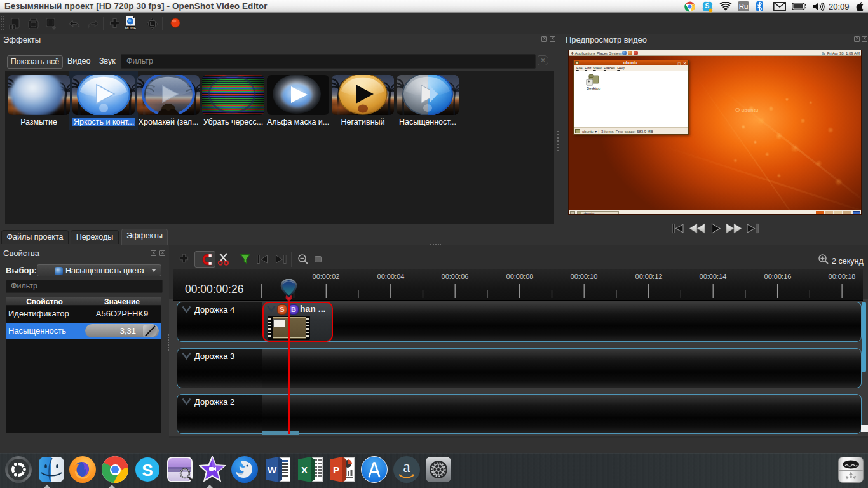 Image resolution: width=868 pixels, height=488 pixels. What do you see at coordinates (131, 28) in the screenshot?
I see `svg-text: MOVIE` at bounding box center [131, 28].